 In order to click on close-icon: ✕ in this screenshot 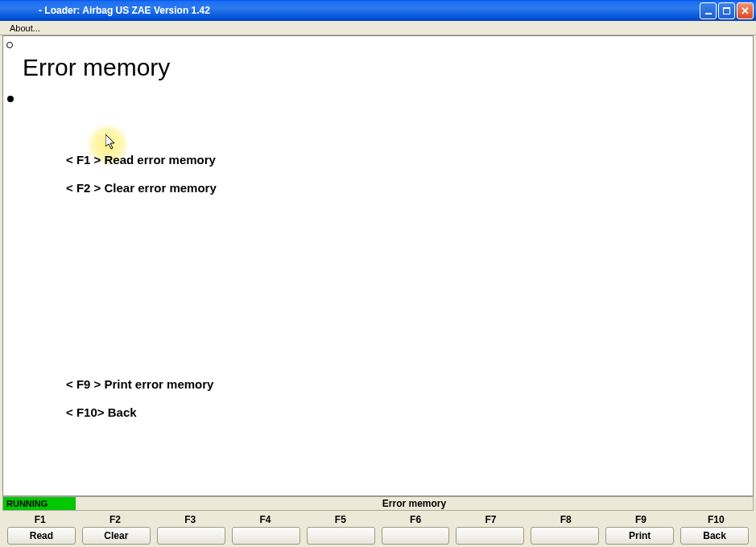, I will do `click(746, 11)`.